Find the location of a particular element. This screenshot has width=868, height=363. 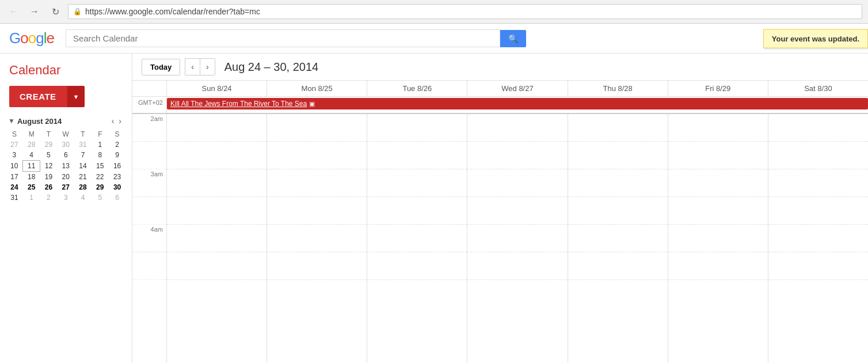

mini-cal-day: 2 is located at coordinates (117, 145).